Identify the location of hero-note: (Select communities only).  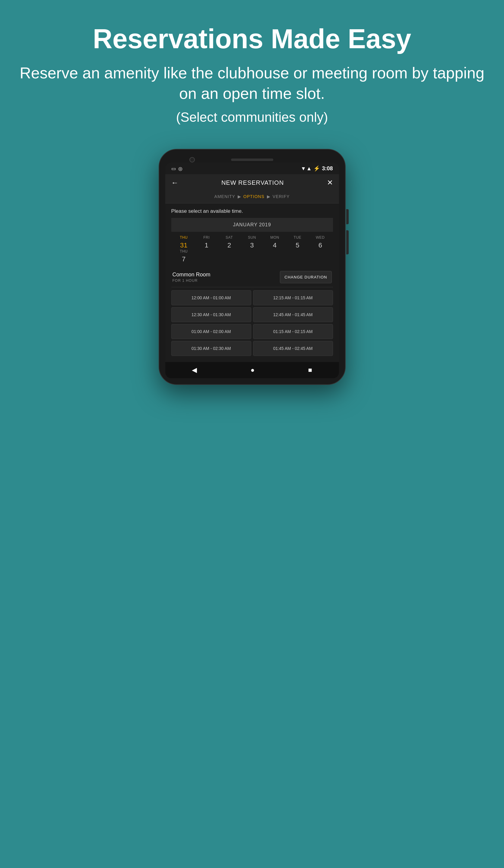
(252, 117).